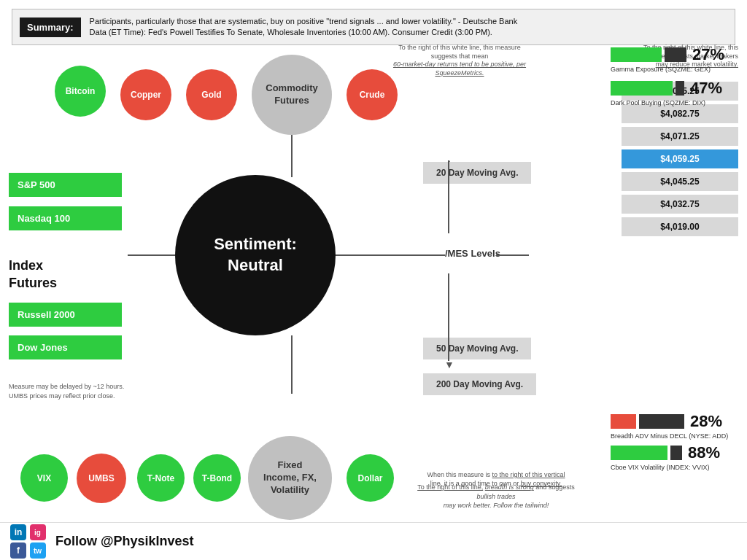  What do you see at coordinates (680, 136) in the screenshot?
I see `mes-level-2: $4,071.25` at bounding box center [680, 136].